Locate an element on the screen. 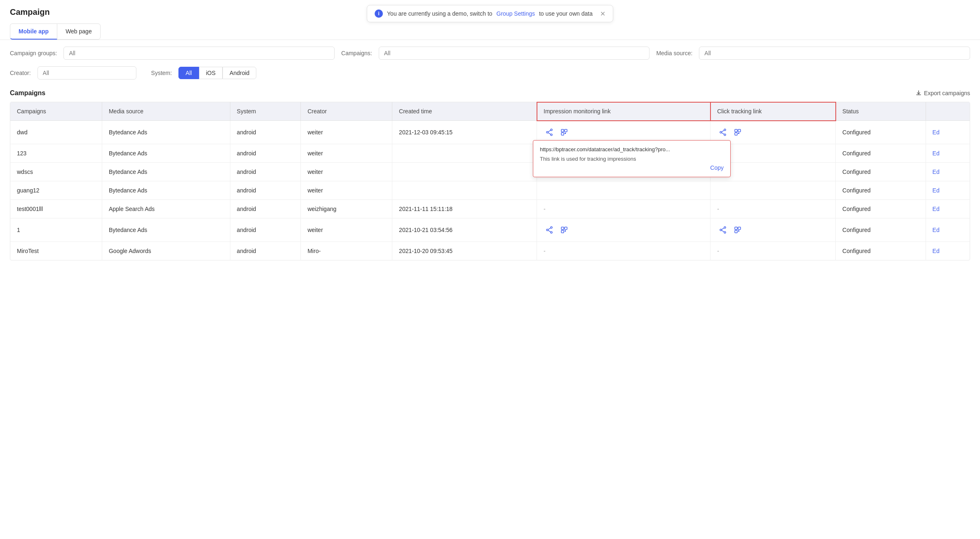  system-ios-button: iOS is located at coordinates (211, 73).